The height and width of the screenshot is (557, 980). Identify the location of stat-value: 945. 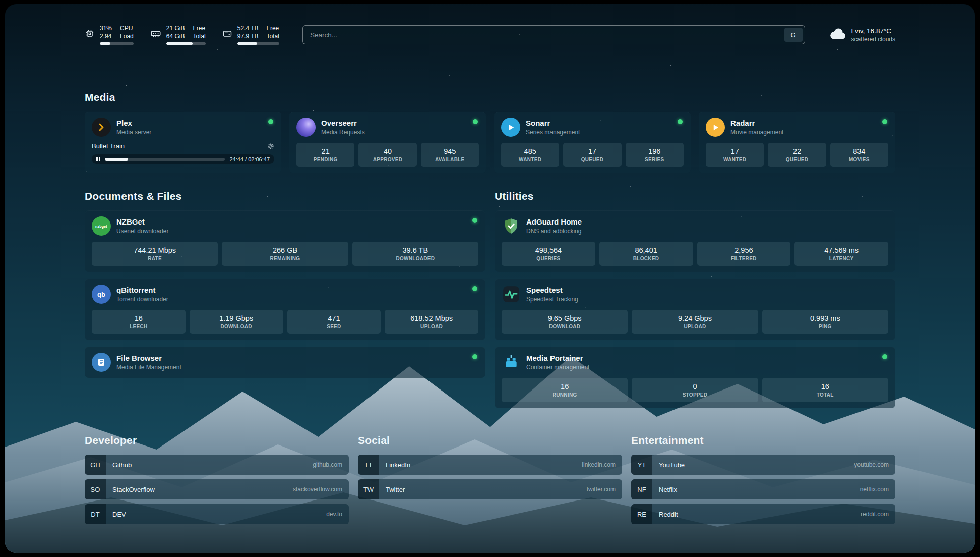
(450, 151).